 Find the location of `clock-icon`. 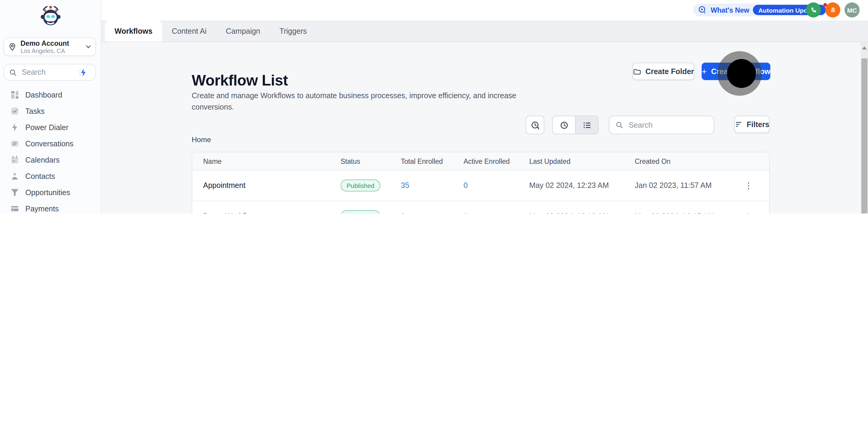

clock-icon is located at coordinates (564, 125).